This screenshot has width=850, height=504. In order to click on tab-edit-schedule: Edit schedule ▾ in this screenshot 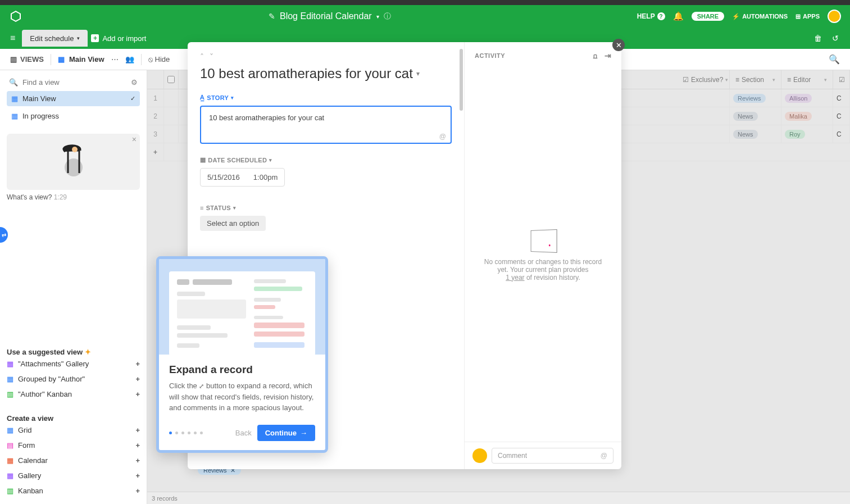, I will do `click(55, 38)`.